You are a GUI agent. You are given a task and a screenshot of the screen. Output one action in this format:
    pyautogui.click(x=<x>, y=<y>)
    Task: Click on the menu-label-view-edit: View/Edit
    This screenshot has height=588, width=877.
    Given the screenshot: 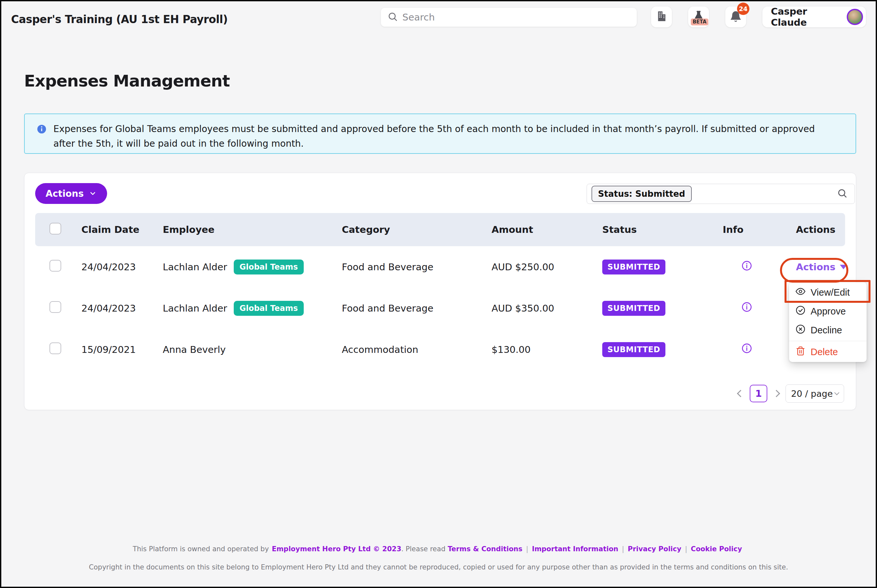 What is the action you would take?
    pyautogui.click(x=830, y=292)
    